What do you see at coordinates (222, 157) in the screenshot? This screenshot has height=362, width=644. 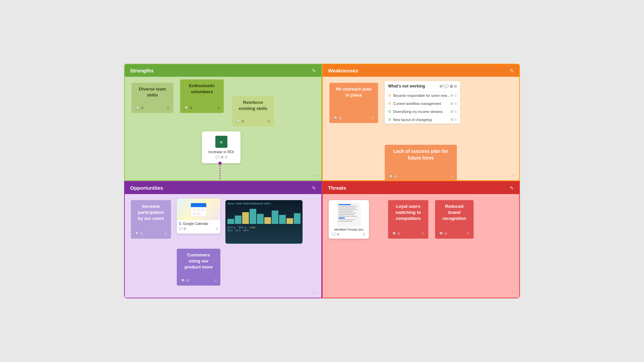 I see `roi-grid-icon: ⊞` at bounding box center [222, 157].